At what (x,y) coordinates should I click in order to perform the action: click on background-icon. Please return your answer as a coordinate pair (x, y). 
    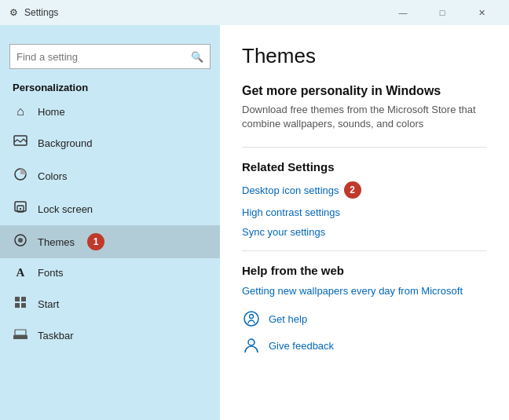
    Looking at the image, I should click on (20, 143).